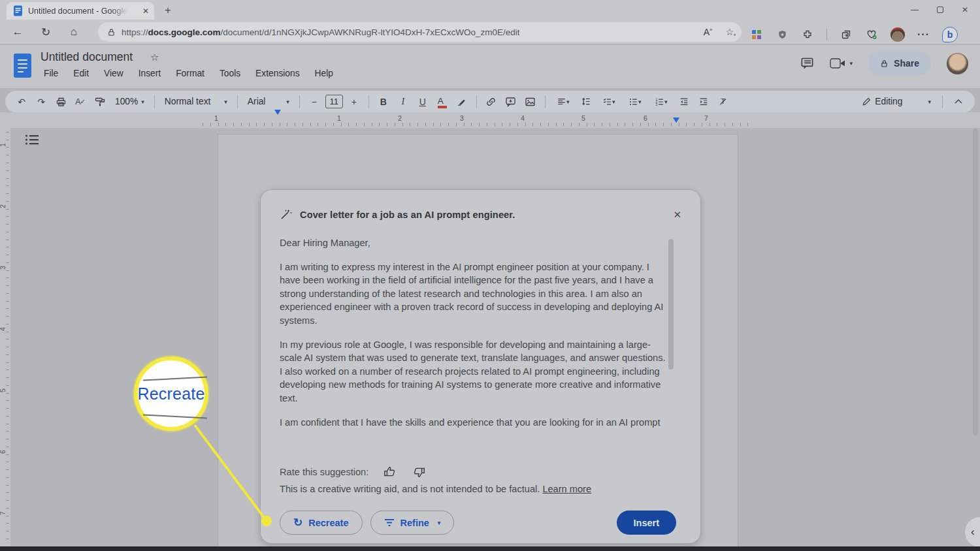 The width and height of the screenshot is (980, 551). What do you see at coordinates (354, 102) in the screenshot?
I see `font-size-increase-icon: +` at bounding box center [354, 102].